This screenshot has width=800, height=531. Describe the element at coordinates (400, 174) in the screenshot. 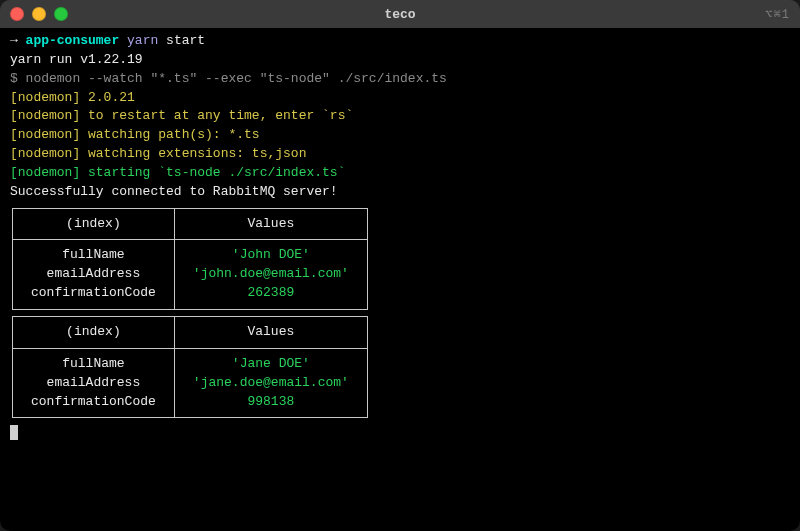

I see `output-line: [nodemon] starting `ts-node ./src/index.…` at that location.